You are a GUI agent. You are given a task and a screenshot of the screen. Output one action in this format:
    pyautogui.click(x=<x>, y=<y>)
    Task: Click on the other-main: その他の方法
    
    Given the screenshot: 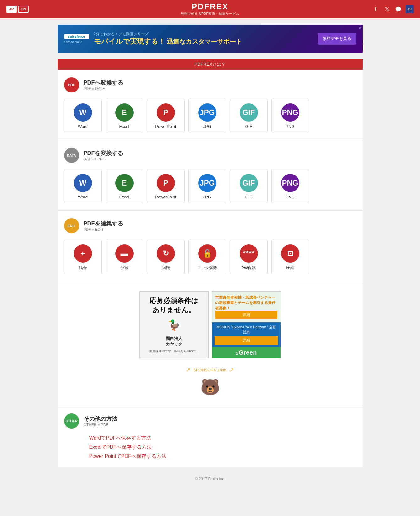 What is the action you would take?
    pyautogui.click(x=101, y=419)
    